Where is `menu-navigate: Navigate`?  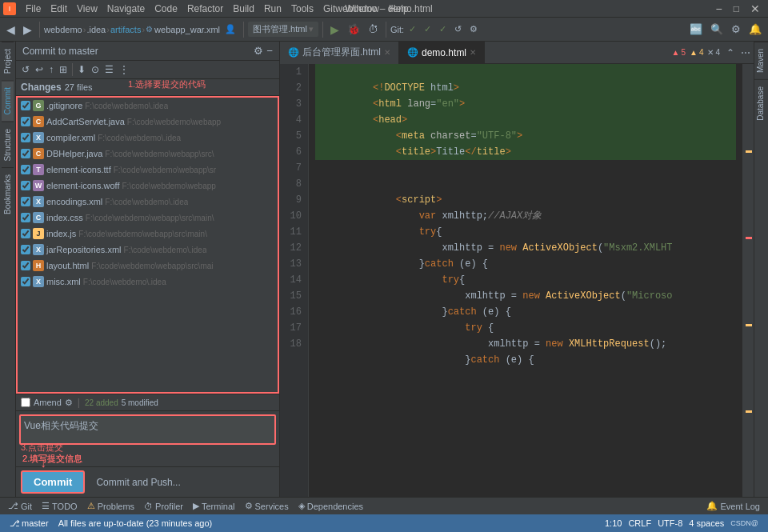 menu-navigate: Navigate is located at coordinates (126, 9).